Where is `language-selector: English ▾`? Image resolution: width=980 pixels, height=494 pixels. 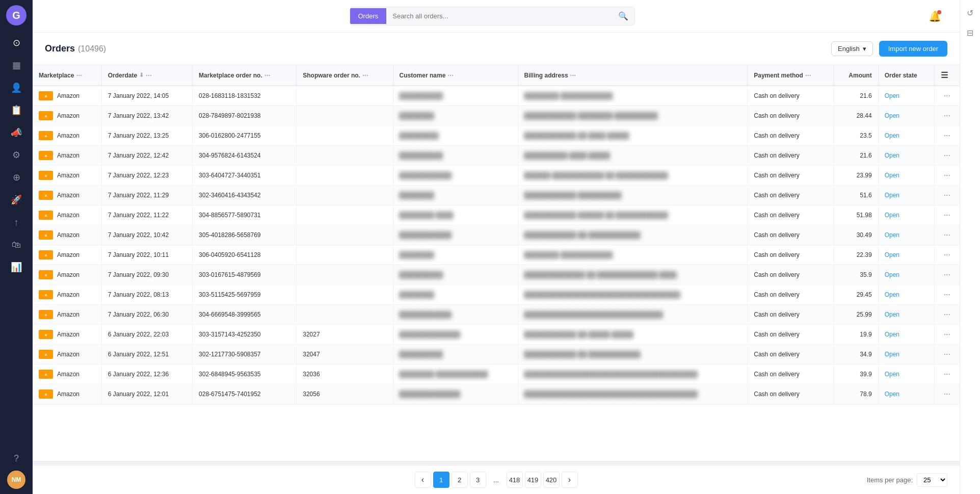
language-selector: English ▾ is located at coordinates (852, 49).